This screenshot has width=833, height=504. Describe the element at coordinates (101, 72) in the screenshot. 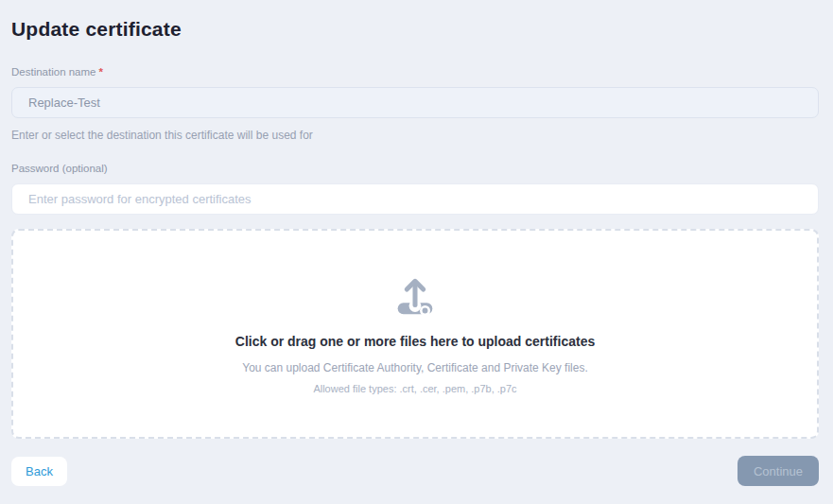

I see `required-marker: *` at that location.